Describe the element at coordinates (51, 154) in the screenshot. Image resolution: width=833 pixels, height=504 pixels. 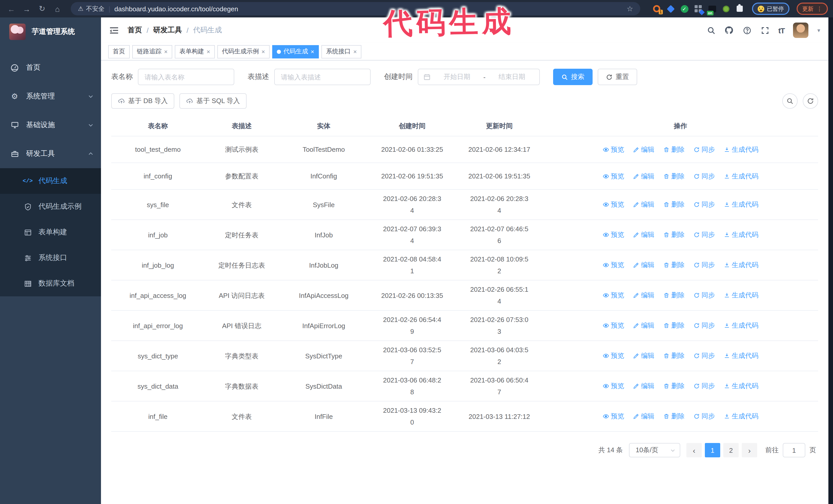
I see `sidebar-item-devtools: 研发工具` at that location.